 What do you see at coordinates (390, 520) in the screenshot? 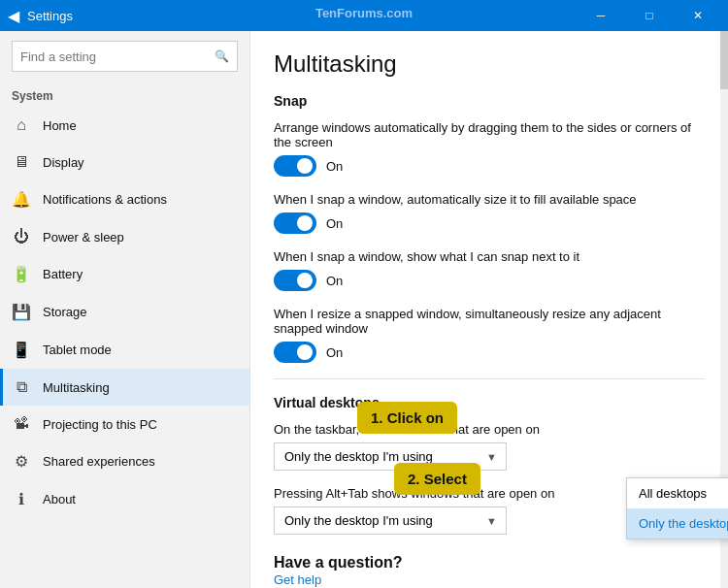
I see `alttab-dropdown: Only the desktop I'm using` at bounding box center [390, 520].